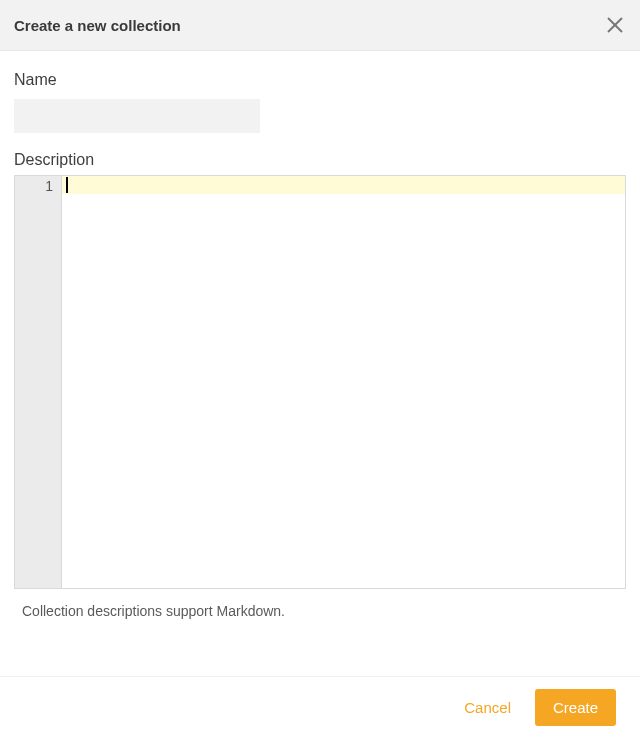  I want to click on name-input, so click(137, 116).